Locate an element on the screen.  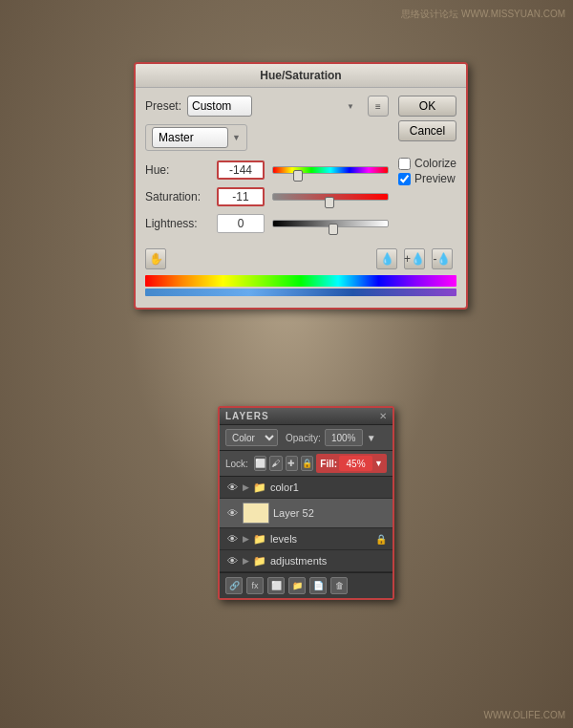
layers-bottom-toolbar: 🔗 fx ⬜ 📁 📄 🗑 is located at coordinates (306, 585).